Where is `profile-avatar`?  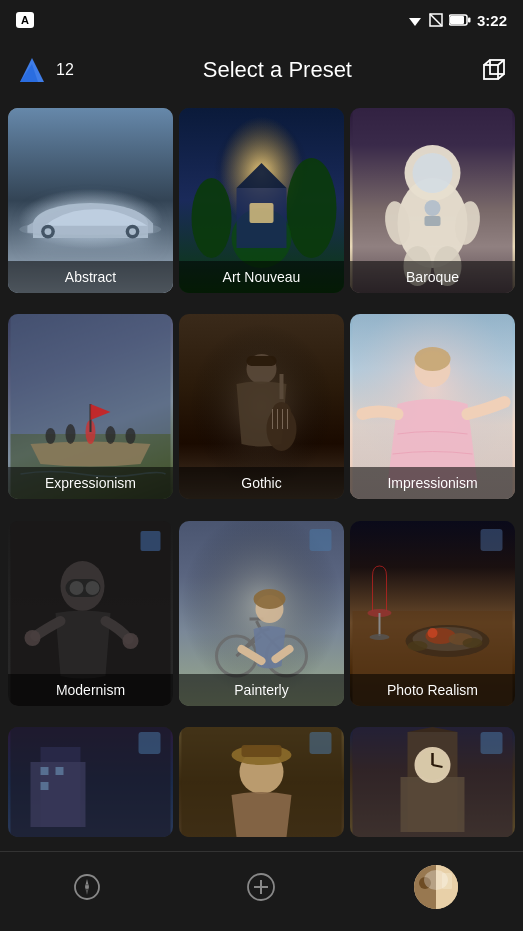
profile-avatar is located at coordinates (436, 887).